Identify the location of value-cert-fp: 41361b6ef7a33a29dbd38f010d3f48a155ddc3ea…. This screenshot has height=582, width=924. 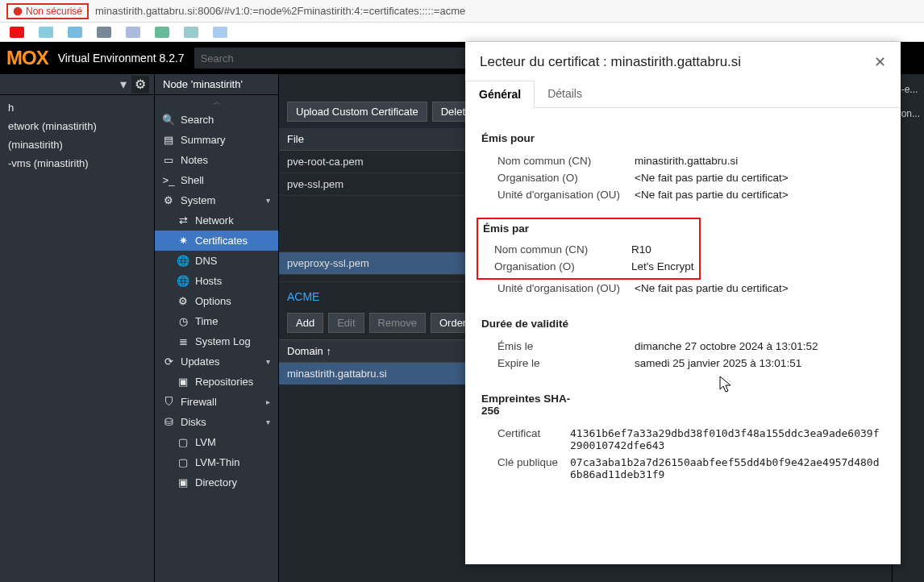
(727, 439).